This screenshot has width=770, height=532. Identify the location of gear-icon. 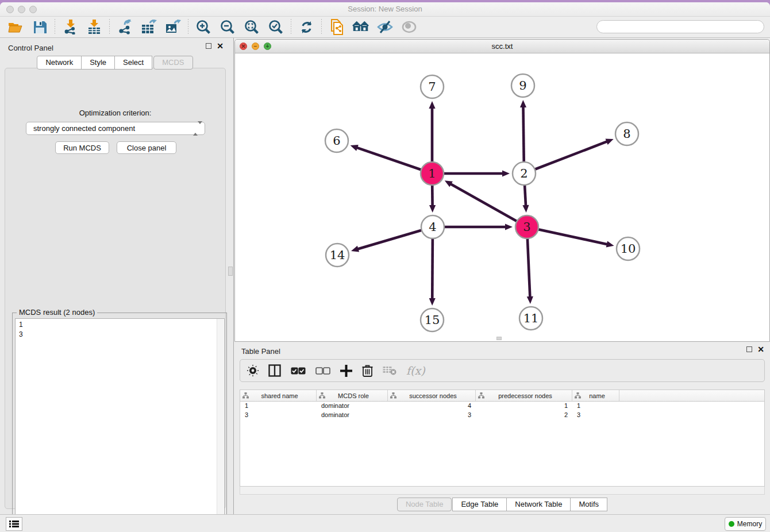
(253, 371).